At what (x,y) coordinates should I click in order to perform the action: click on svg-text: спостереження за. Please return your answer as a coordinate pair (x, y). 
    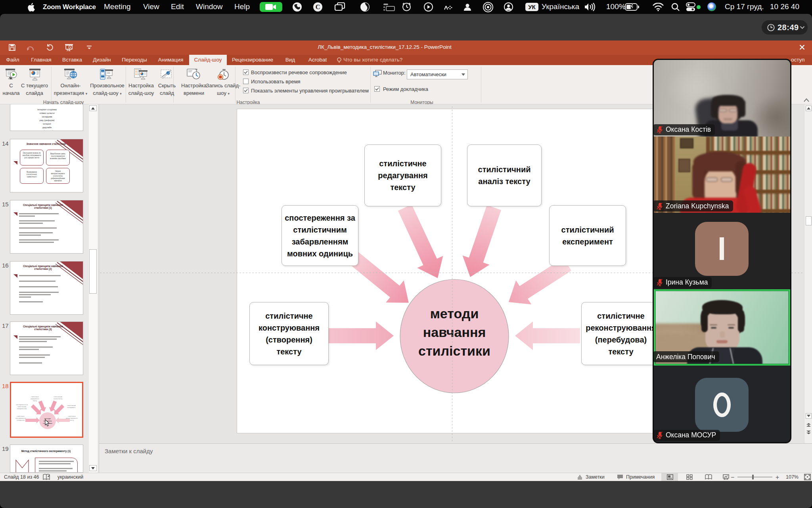
    Looking at the image, I should click on (22, 405).